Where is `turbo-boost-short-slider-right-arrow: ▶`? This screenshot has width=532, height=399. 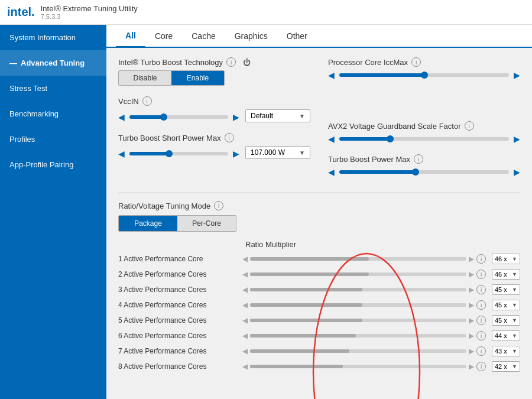
turbo-boost-short-slider-right-arrow: ▶ is located at coordinates (236, 154).